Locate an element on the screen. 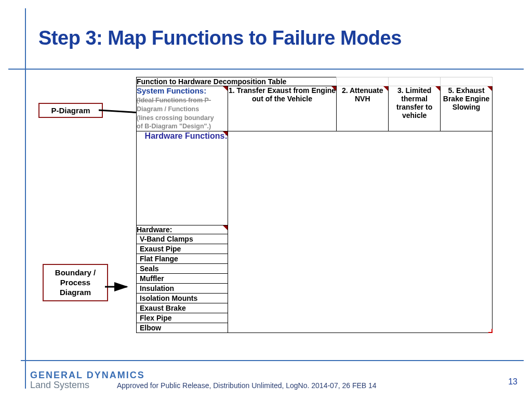  callout-p-diagram: P-Diagram is located at coordinates (71, 110).